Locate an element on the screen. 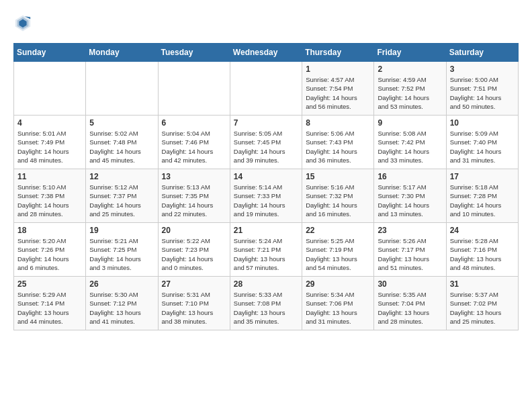 This screenshot has height=411, width=532. calendar-cell: 11Sunrise: 5:10 AM Sunset: 7:38 PM Dayli… is located at coordinates (50, 196).